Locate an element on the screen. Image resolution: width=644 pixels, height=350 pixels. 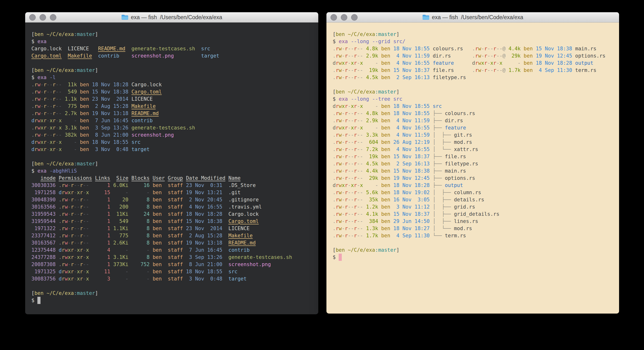
terminal-line: $ exa is located at coordinates (172, 42).